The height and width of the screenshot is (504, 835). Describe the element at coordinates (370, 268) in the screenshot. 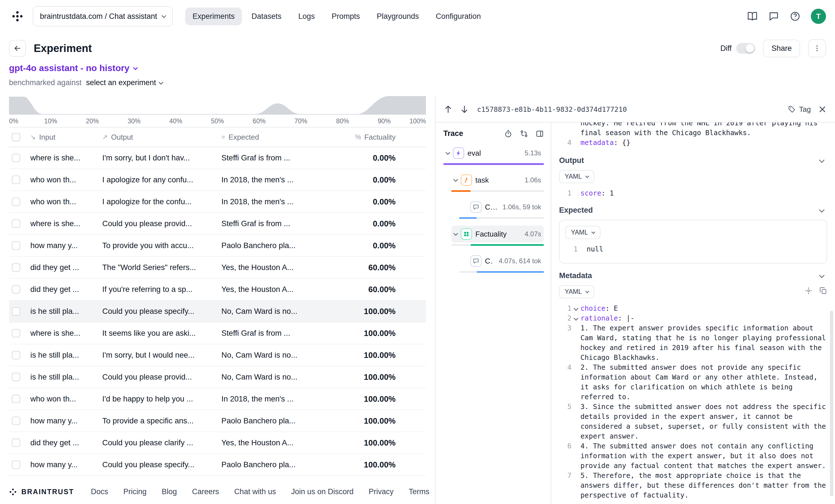

I see `cell-factuality: 60.00%` at that location.